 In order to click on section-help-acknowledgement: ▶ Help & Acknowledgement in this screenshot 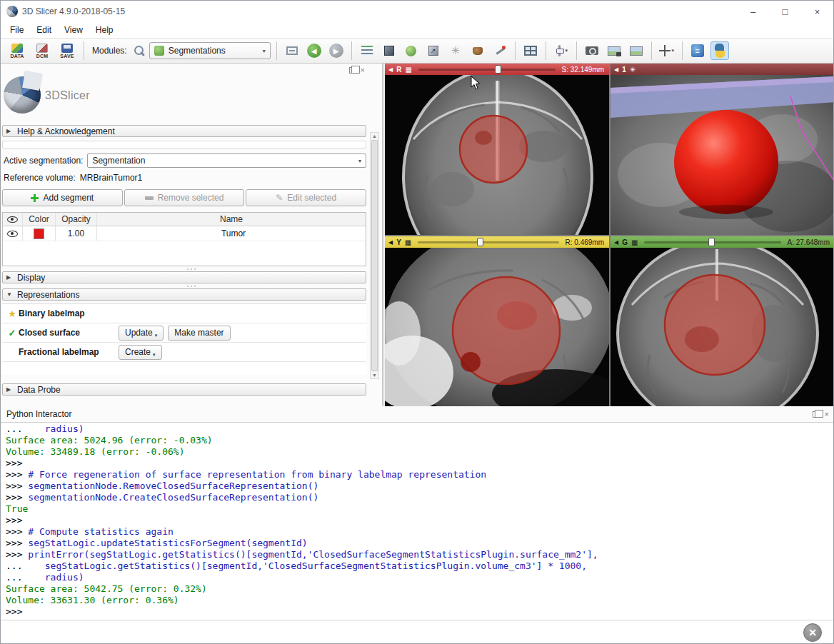, I will do `click(184, 131)`.